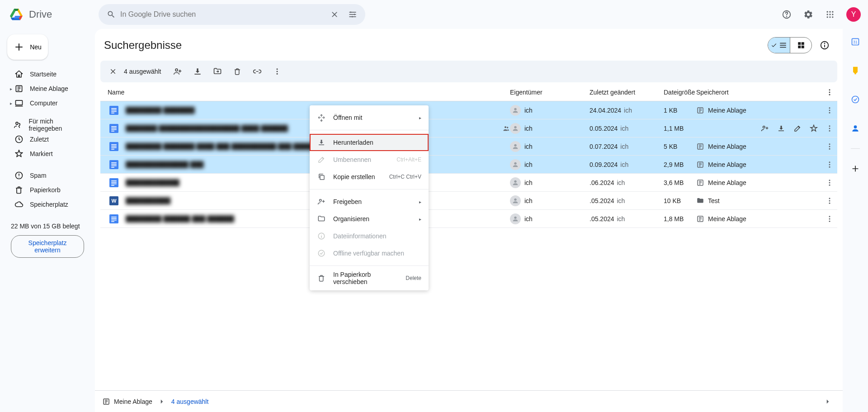 The image size is (868, 412). I want to click on col-actions, so click(821, 92).